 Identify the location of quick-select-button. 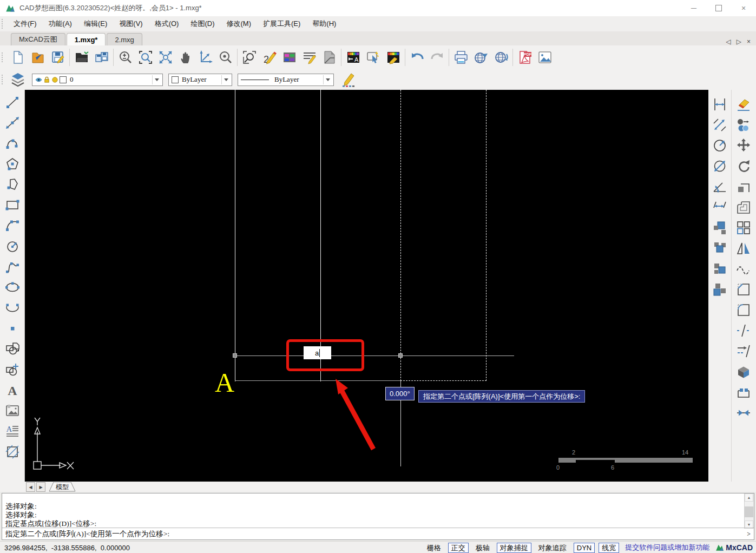
(373, 57).